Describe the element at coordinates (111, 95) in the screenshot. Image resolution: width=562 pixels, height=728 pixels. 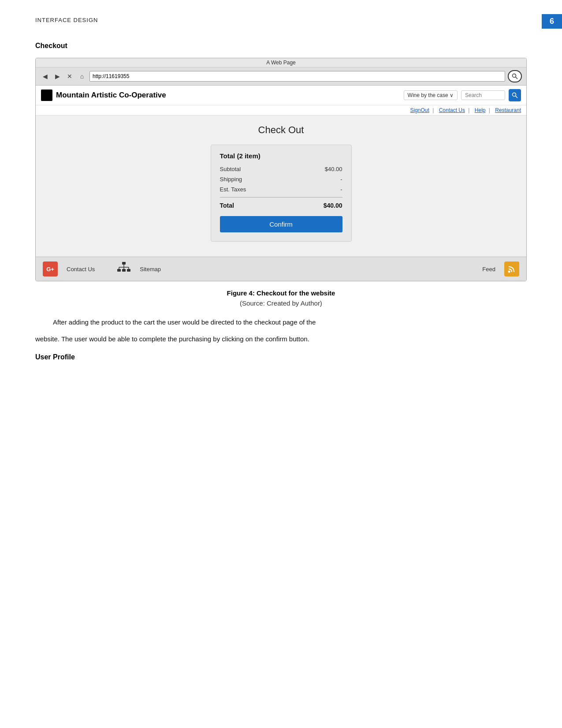
I see `site-name: Mountain Artistic Co-Operative` at that location.